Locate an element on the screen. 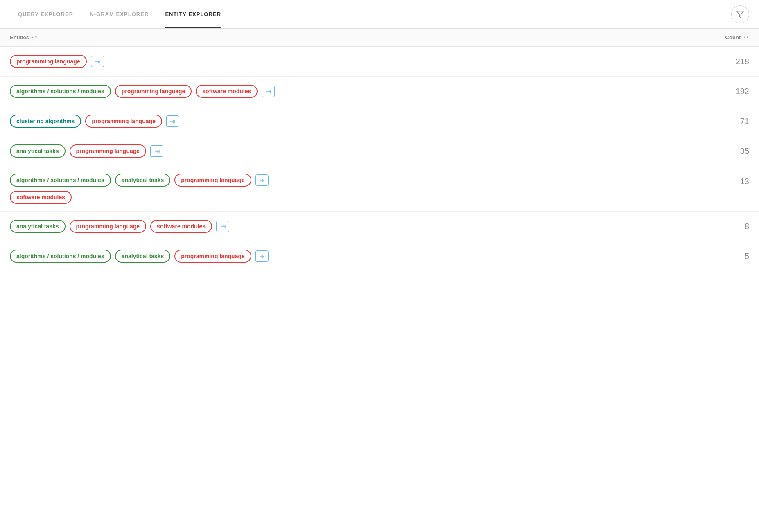 Image resolution: width=759 pixels, height=532 pixels. row-count: 5 is located at coordinates (737, 256).